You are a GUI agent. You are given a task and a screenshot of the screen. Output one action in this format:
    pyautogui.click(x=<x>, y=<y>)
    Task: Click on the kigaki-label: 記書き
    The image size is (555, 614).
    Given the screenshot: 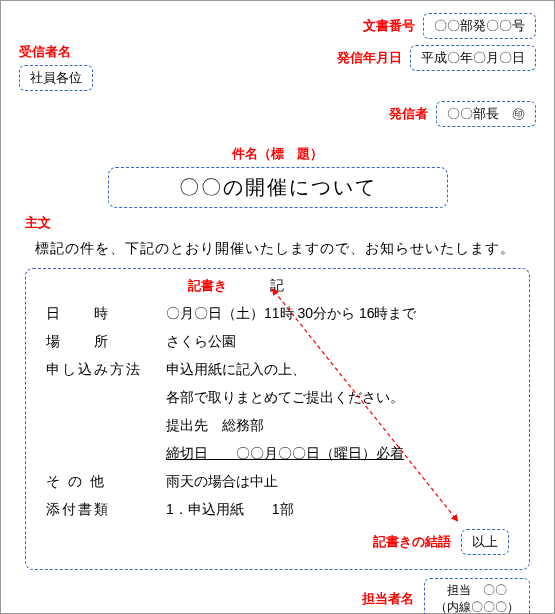 What is the action you would take?
    pyautogui.click(x=208, y=286)
    